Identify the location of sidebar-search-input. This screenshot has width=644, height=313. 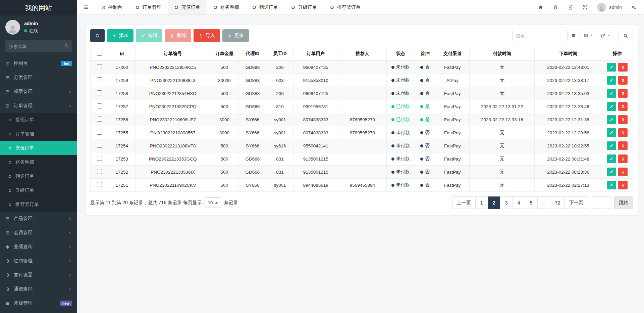
(39, 46).